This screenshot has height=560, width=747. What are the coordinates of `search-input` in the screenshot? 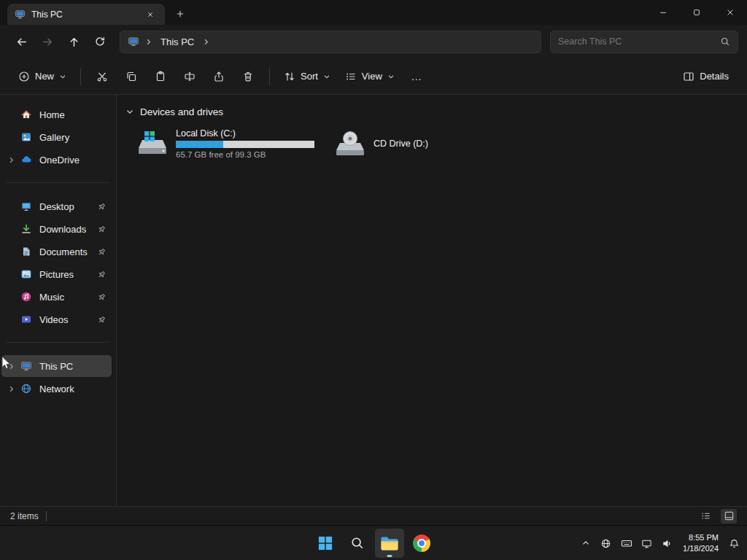 It's located at (637, 42).